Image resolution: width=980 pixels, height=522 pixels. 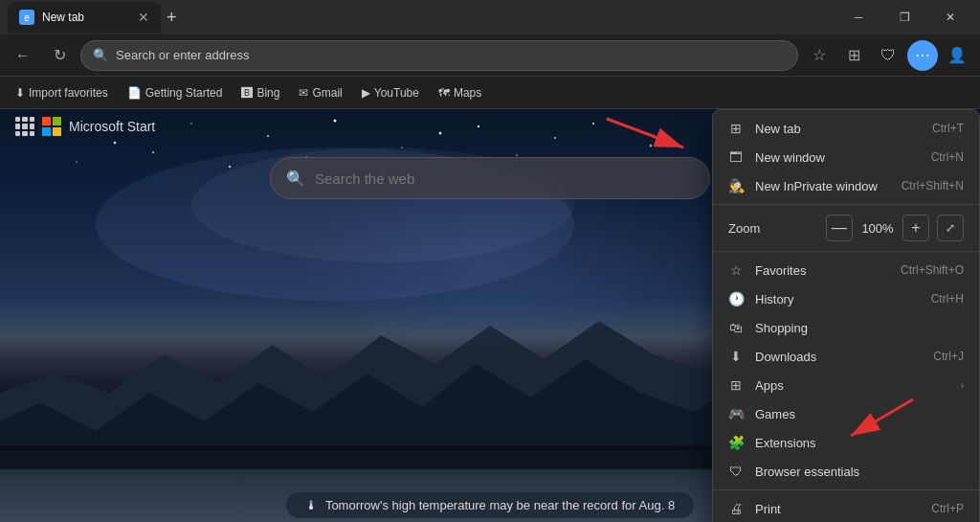 What do you see at coordinates (736, 157) in the screenshot?
I see `new-window-icon: 🗔` at bounding box center [736, 157].